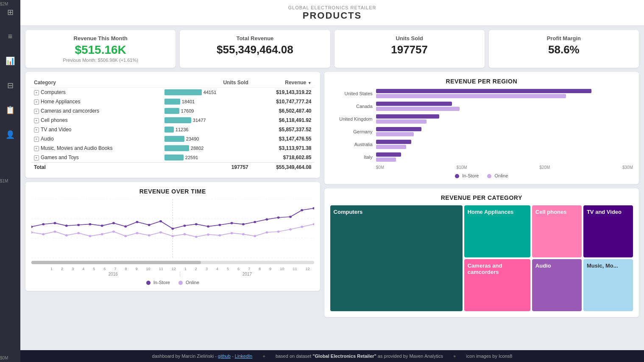 The width and height of the screenshot is (644, 362). I want to click on region-label: Canada, so click(355, 106).